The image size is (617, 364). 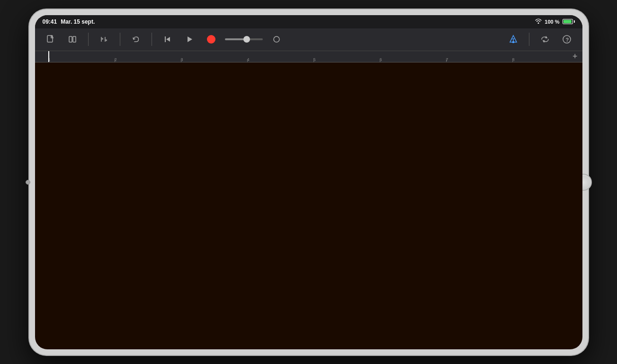 I want to click on battery-icon, so click(x=569, y=22).